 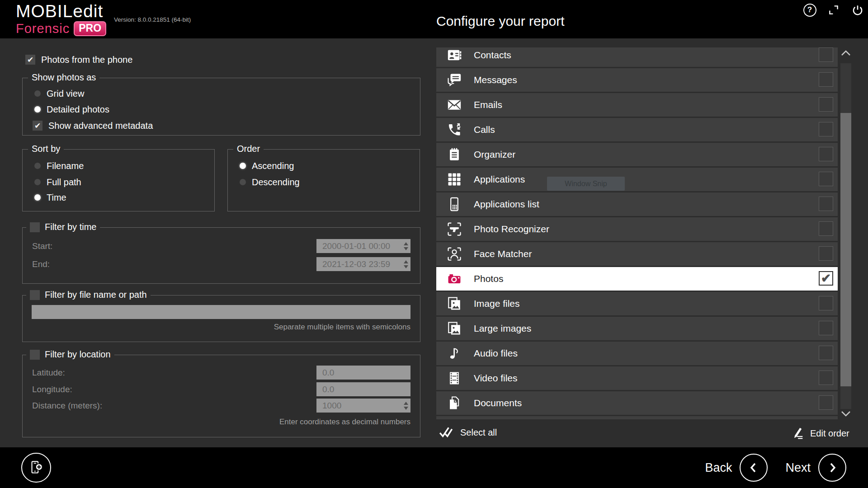 I want to click on resize-window-button, so click(x=834, y=10).